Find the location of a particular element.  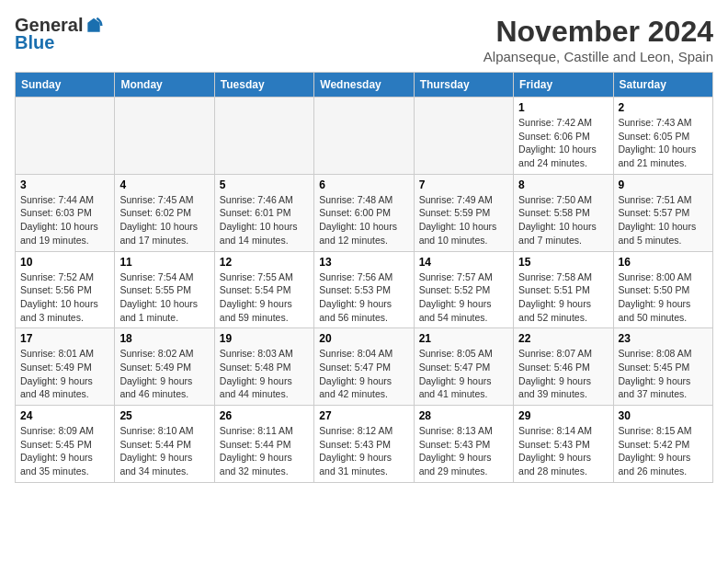

day-info: Sunrise: 8:03 AM Sunset: 5:48 PM Dayligh… is located at coordinates (265, 373).